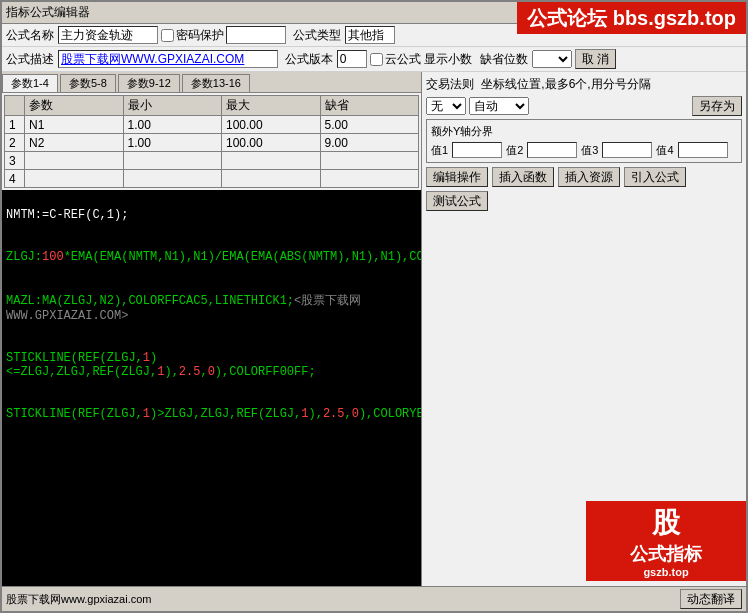 This screenshot has height=613, width=748. Describe the element at coordinates (108, 35) in the screenshot. I see `name-input` at that location.